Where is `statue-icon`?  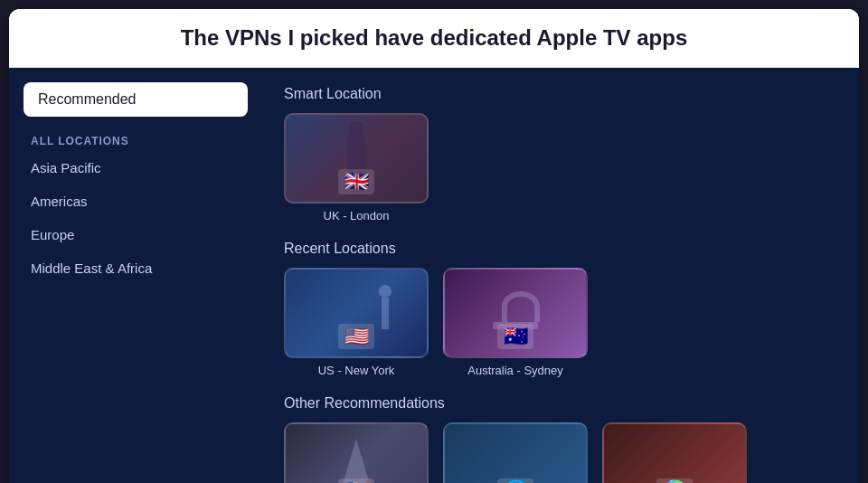 statue-icon is located at coordinates (386, 307).